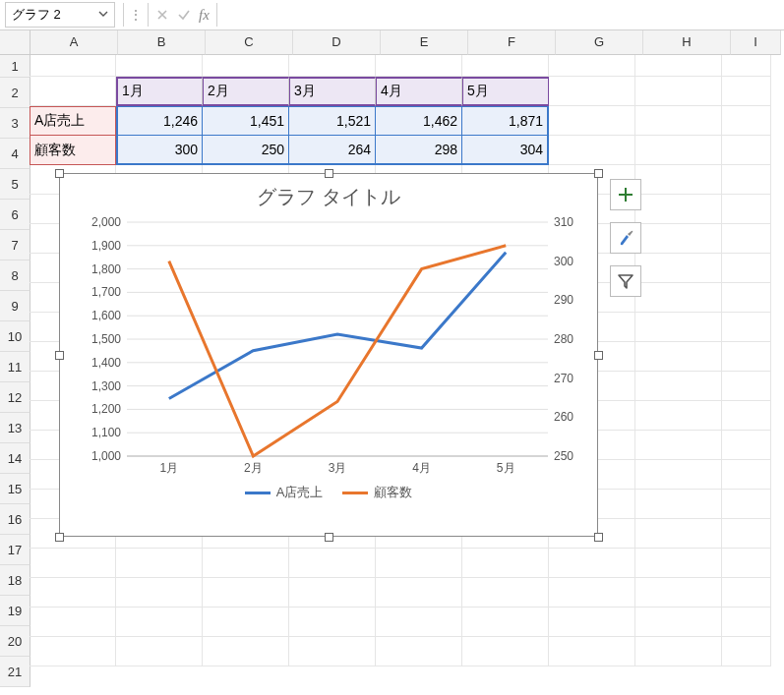  Describe the element at coordinates (16, 275) in the screenshot. I see `row-header: 8` at that location.